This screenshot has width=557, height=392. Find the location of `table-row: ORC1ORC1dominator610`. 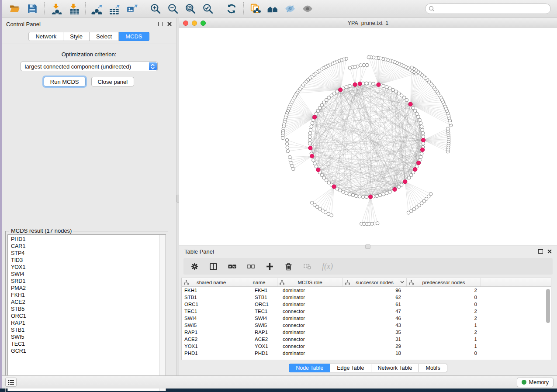

table-row: ORC1ORC1dominator610 is located at coordinates (366, 304).